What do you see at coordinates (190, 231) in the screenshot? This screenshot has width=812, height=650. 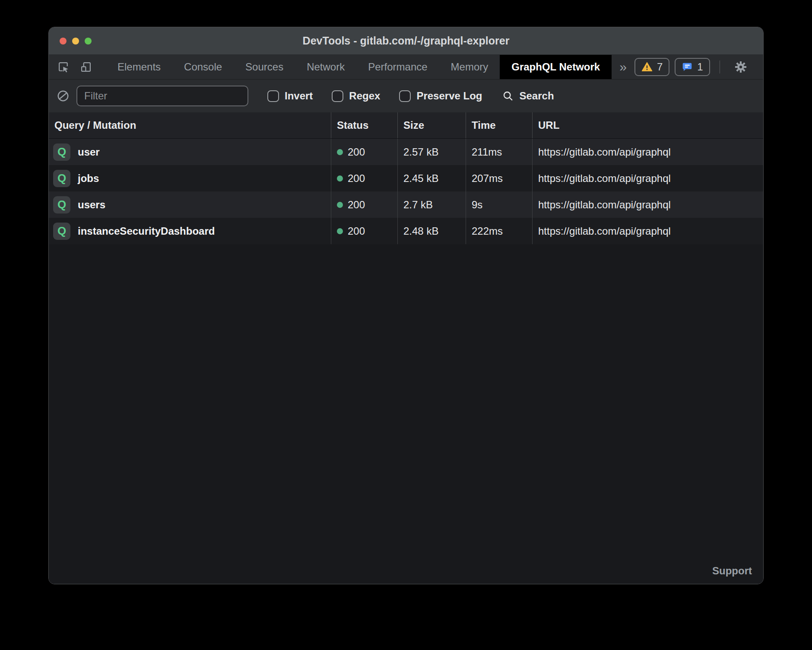 I see `query-cell: Q instanceSecurityDashboard` at bounding box center [190, 231].